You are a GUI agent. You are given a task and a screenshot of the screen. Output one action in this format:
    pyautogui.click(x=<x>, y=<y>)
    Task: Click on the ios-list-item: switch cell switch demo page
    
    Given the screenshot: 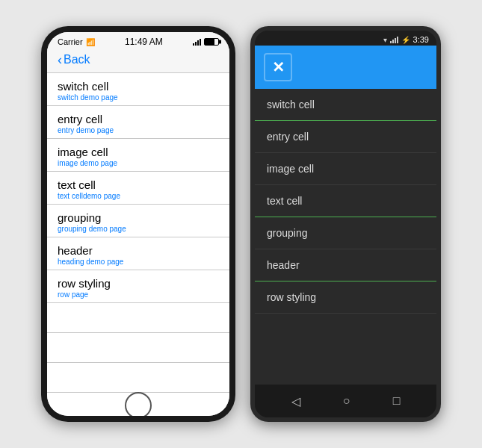 What is the action you would take?
    pyautogui.click(x=138, y=90)
    